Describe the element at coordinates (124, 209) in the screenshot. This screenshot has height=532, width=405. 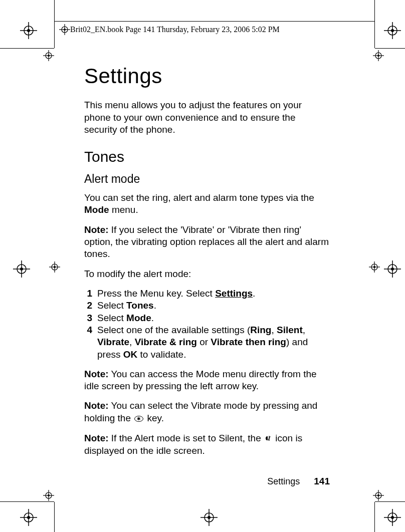
I see `text: menu.` at that location.